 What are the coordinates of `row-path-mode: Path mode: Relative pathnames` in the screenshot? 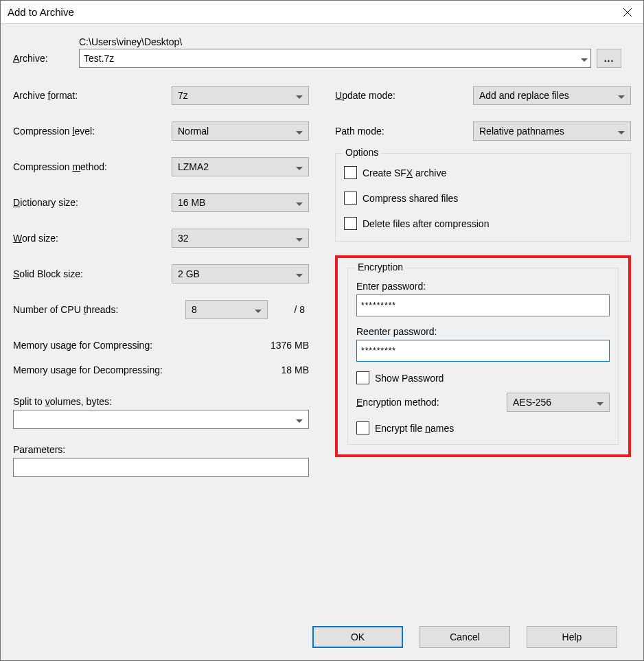 It's located at (483, 131).